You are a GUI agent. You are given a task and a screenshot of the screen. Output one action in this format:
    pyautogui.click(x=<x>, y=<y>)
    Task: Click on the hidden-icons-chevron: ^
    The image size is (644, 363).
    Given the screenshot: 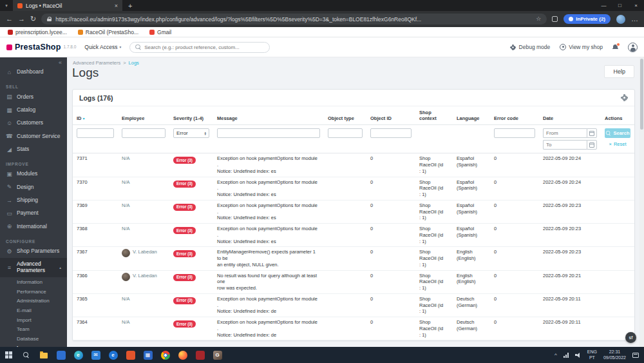 What is the action you would take?
    pyautogui.click(x=556, y=355)
    